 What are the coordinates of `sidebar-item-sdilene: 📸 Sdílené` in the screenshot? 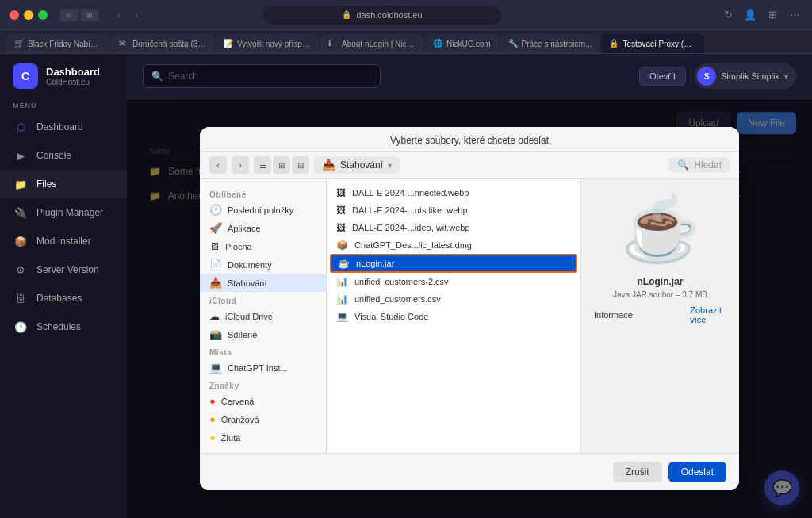 It's located at (263, 335).